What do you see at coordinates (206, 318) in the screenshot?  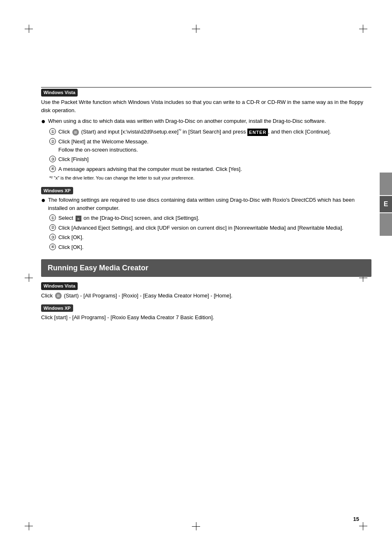 I see `running-xp-text: Click [start] - [All Programs] - [Roxio …` at bounding box center [206, 318].